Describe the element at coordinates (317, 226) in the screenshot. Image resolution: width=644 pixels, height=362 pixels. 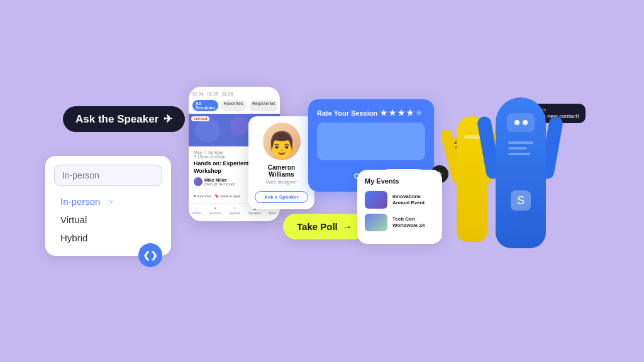
I see `take-poll-label: Take Poll` at that location.